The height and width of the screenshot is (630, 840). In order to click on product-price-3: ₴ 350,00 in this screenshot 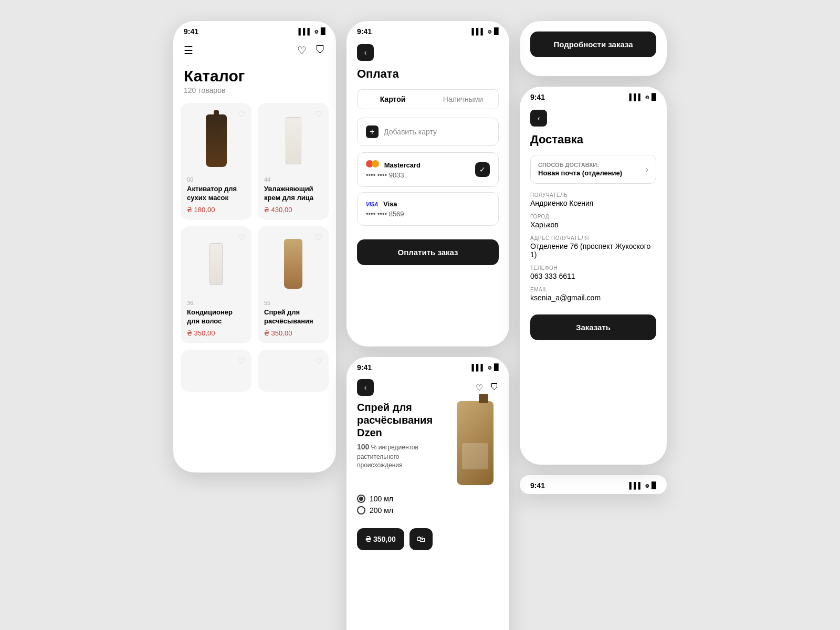, I will do `click(216, 333)`.